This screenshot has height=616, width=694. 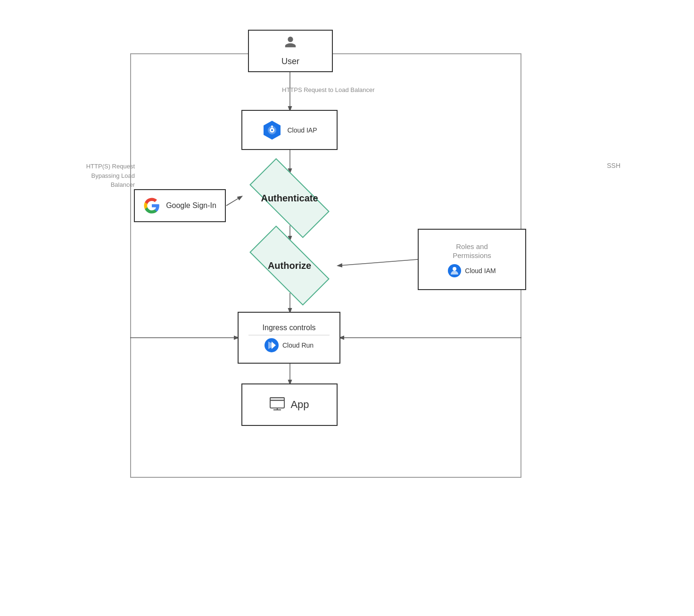 I want to click on google-signin-box: Google Sign-In, so click(x=180, y=206).